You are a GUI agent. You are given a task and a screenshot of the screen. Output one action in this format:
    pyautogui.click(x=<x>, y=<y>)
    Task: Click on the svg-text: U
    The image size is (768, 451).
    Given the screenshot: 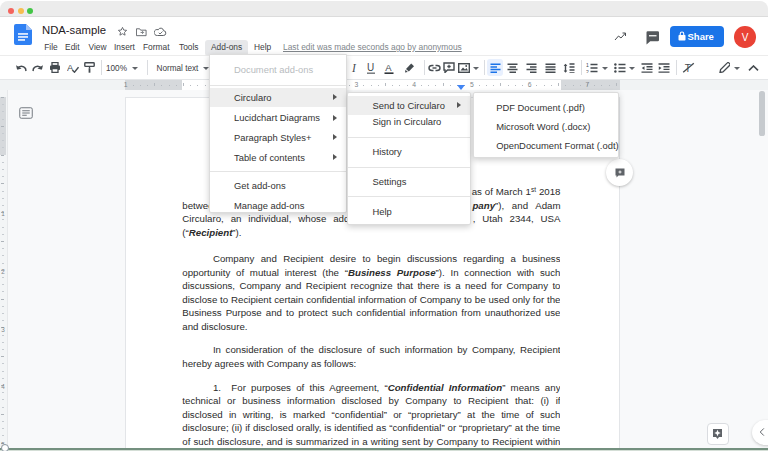 What is the action you would take?
    pyautogui.click(x=370, y=68)
    